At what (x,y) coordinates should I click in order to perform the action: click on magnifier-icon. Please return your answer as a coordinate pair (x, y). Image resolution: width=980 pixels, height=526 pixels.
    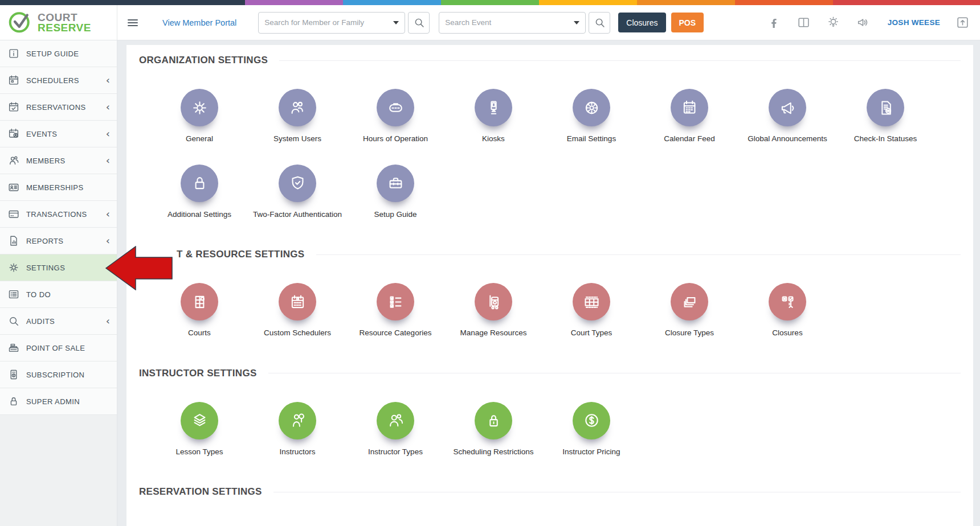
    Looking at the image, I should click on (14, 321).